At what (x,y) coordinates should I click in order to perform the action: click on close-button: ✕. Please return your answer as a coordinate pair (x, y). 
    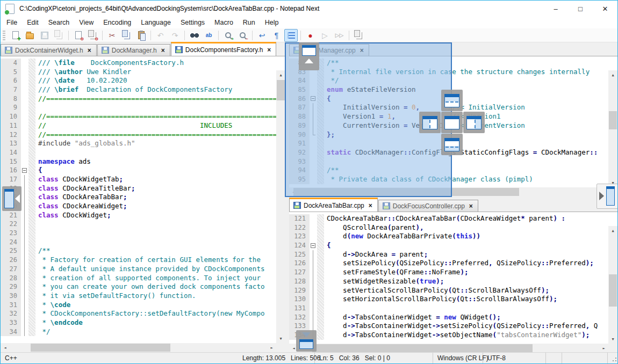
    Looking at the image, I should click on (605, 9).